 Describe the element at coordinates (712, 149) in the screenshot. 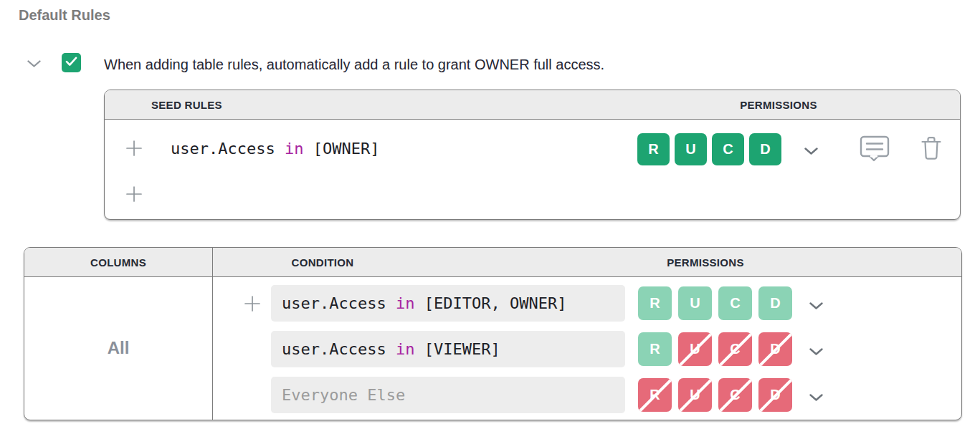

I see `seed-rule-permissions: R U C D` at that location.